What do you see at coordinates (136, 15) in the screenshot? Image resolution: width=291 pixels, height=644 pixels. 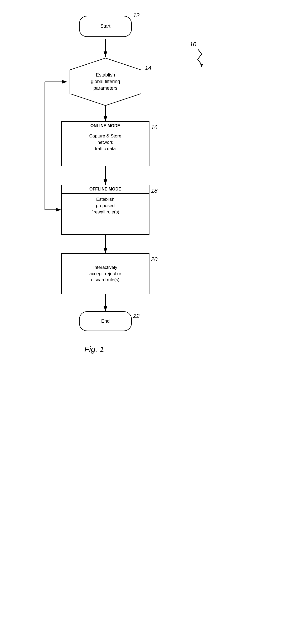 I see `start-number: 12` at bounding box center [136, 15].